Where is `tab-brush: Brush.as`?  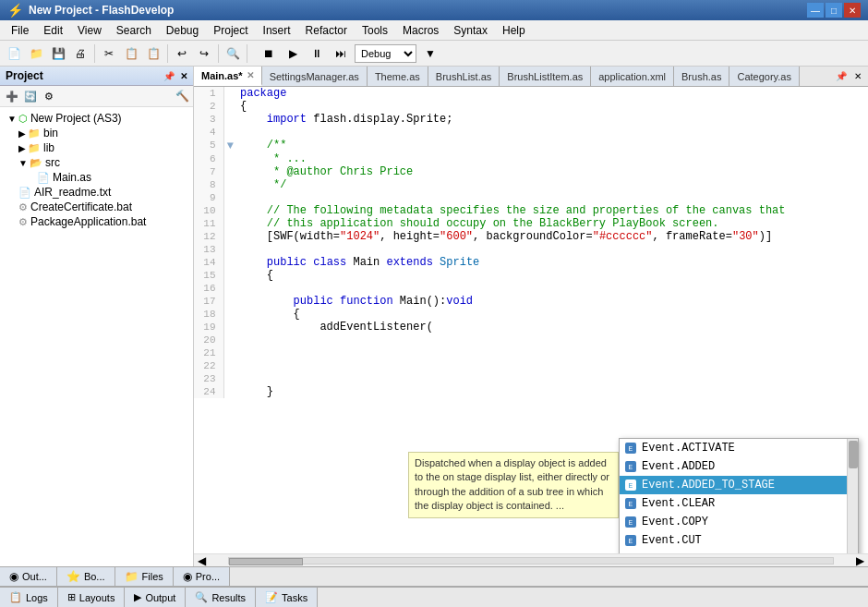 tab-brush: Brush.as is located at coordinates (702, 76).